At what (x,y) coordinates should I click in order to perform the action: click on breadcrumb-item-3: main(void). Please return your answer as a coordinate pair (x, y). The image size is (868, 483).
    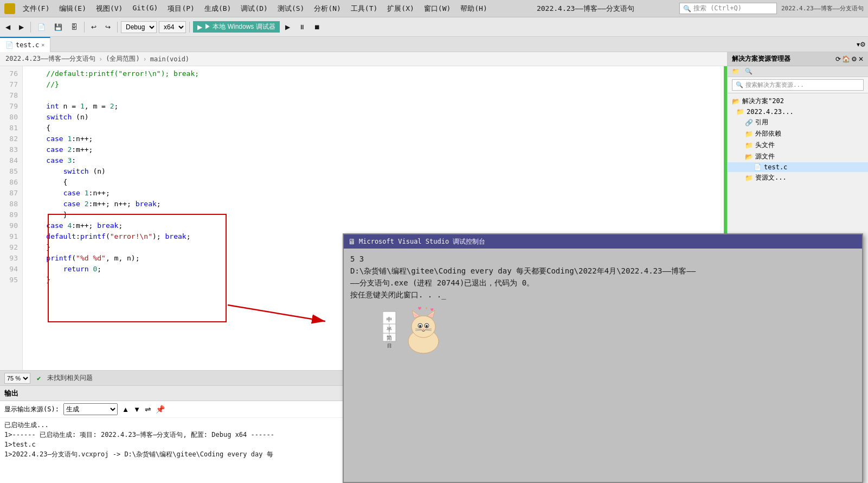
    Looking at the image, I should click on (170, 59).